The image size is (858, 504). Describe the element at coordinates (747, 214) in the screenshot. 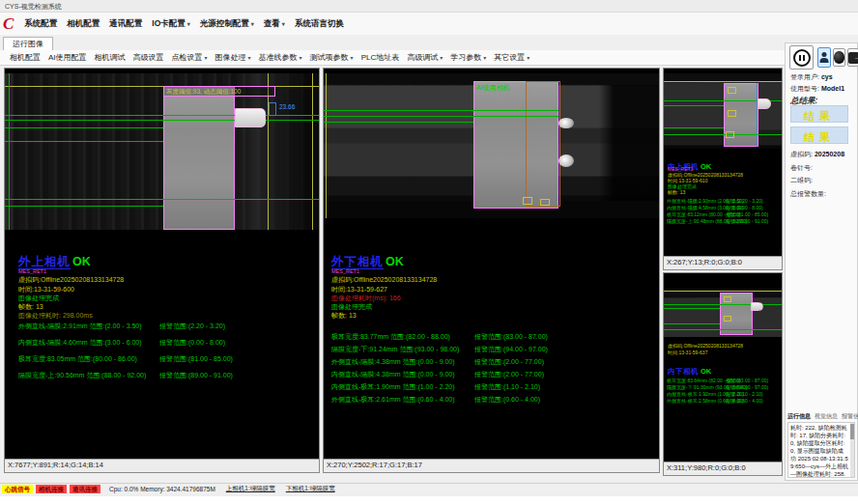

I see `alarm-range: 报警:(81.00 - 85.00)` at that location.